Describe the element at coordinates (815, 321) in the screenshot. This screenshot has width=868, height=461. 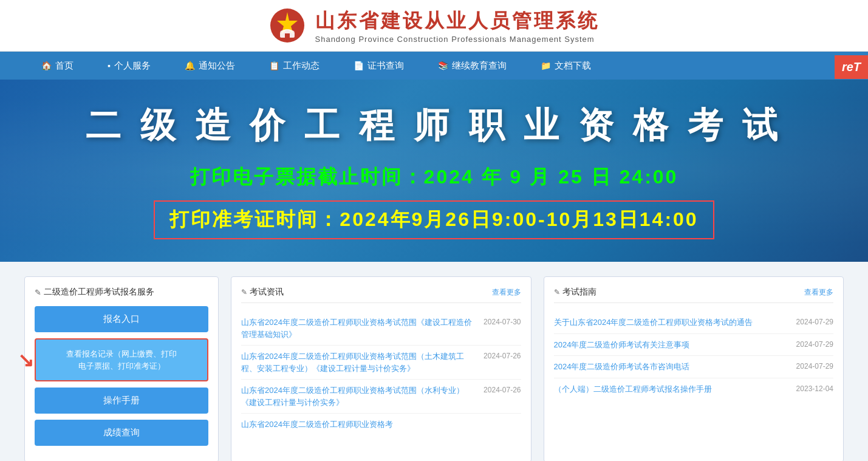
I see `guide-date-0: 2024-07-29` at that location.